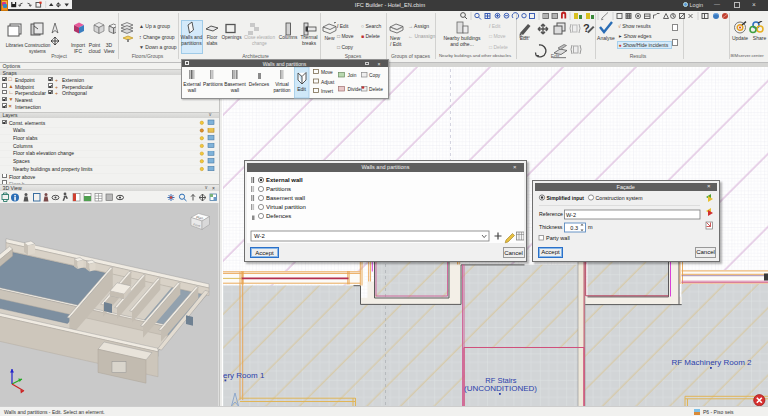 The width and height of the screenshot is (768, 416). What do you see at coordinates (328, 82) in the screenshot?
I see `svg-text: Adjust` at bounding box center [328, 82].